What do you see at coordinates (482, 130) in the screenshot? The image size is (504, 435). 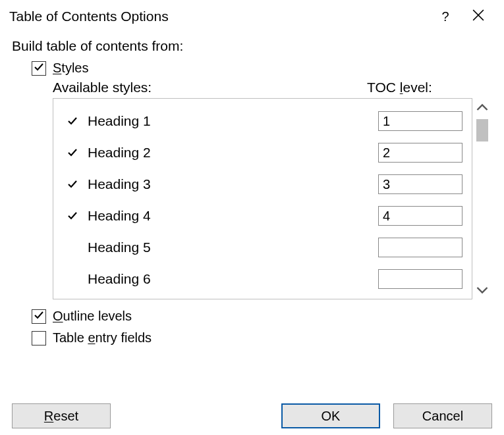 I see `scroll-thumb` at bounding box center [482, 130].